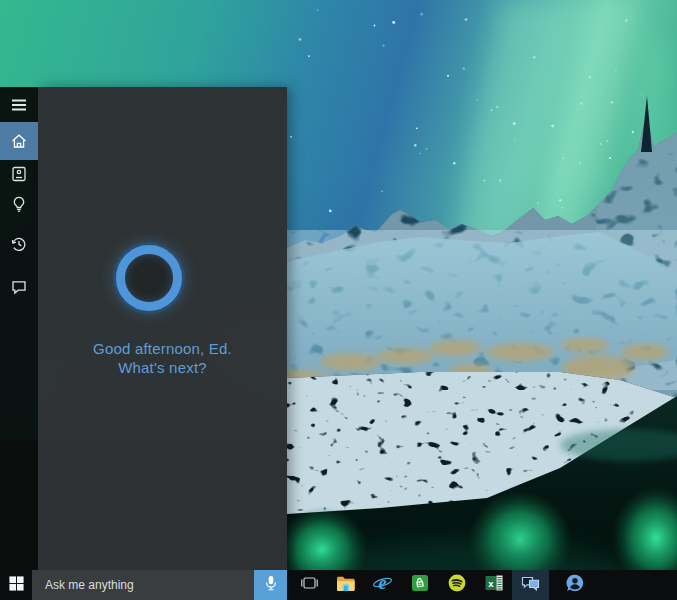 The width and height of the screenshot is (677, 600). What do you see at coordinates (491, 584) in the screenshot?
I see `svg-text: x` at bounding box center [491, 584].